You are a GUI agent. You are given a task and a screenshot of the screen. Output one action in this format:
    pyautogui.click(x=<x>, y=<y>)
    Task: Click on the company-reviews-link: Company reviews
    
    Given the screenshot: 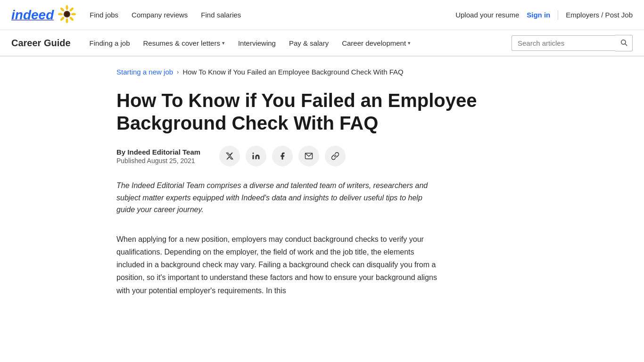 What is the action you would take?
    pyautogui.click(x=159, y=15)
    